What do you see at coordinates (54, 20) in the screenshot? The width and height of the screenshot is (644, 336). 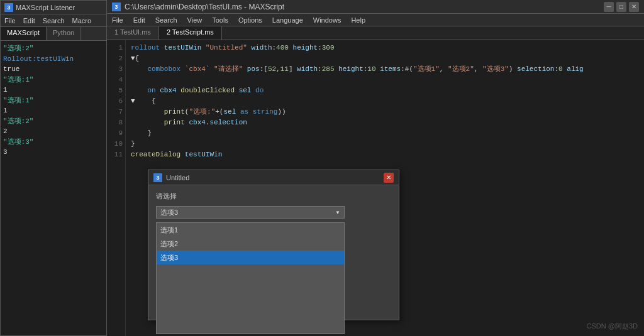 I see `listener-menu-search: Search` at bounding box center [54, 20].